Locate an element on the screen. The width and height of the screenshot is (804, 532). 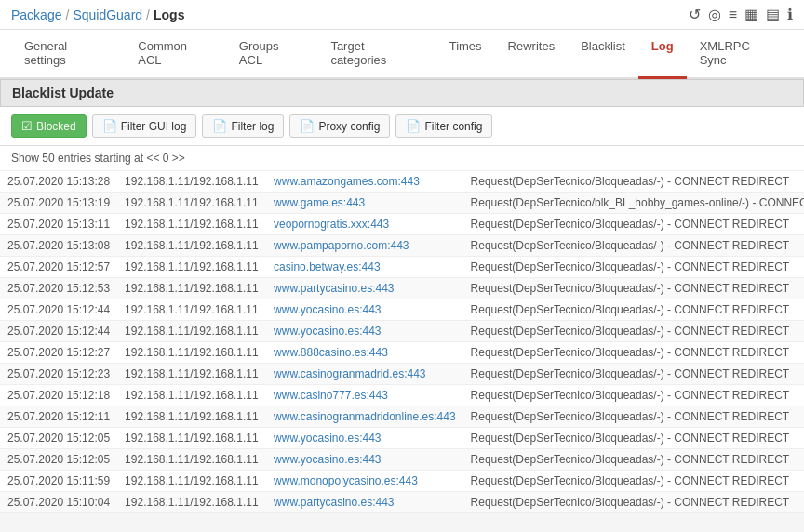
tab-general-settings: General settings is located at coordinates (68, 54).